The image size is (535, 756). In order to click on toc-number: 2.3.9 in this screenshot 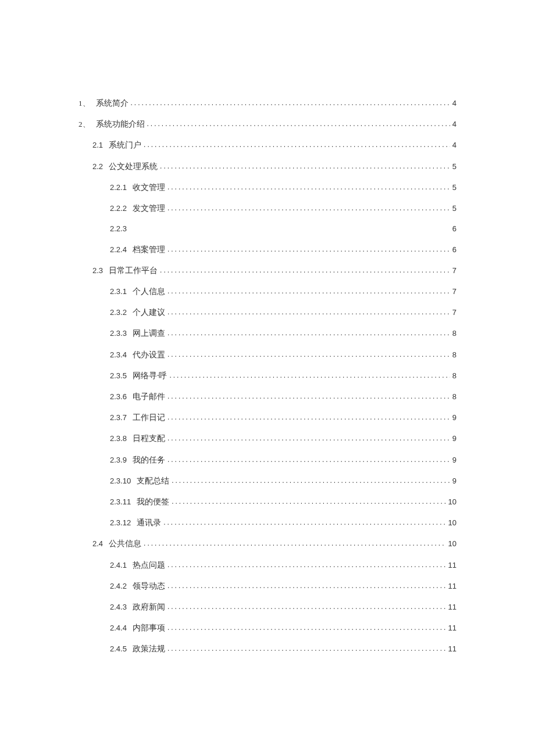, I will do `click(119, 460)`.